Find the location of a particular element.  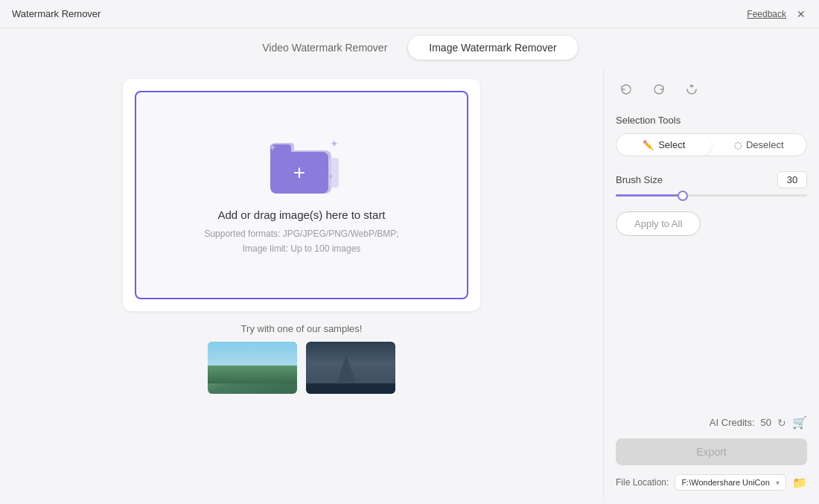

upload-title: Add or drag image(s) here to start is located at coordinates (301, 214).